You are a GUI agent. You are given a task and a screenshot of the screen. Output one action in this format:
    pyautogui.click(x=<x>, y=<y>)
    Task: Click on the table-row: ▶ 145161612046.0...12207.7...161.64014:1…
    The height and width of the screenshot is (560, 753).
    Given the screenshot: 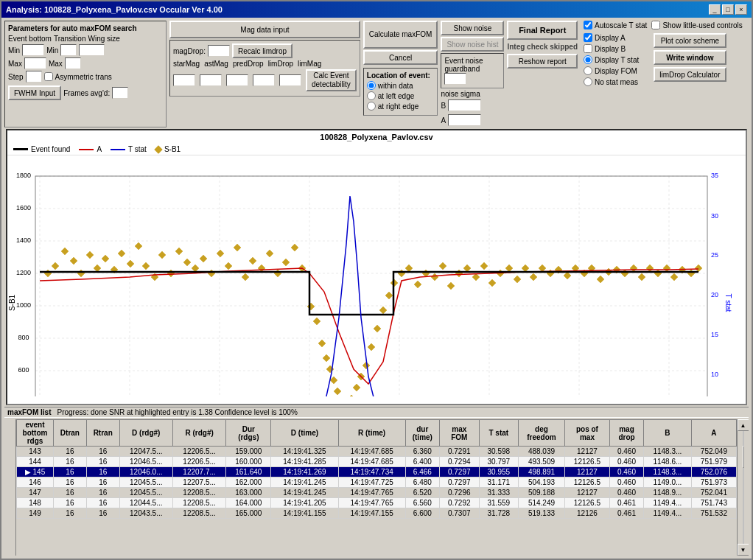 What is the action you would take?
    pyautogui.click(x=377, y=472)
    